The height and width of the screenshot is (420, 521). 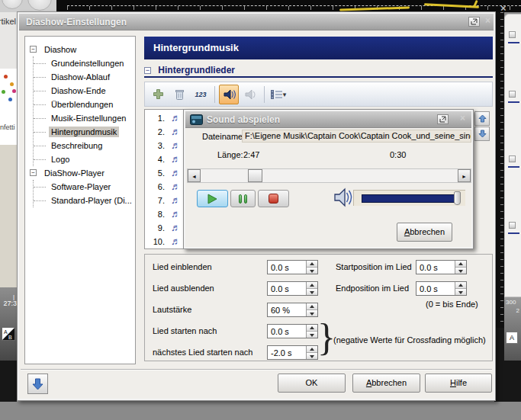 What do you see at coordinates (513, 155) in the screenshot?
I see `background-right-panel` at bounding box center [513, 155].